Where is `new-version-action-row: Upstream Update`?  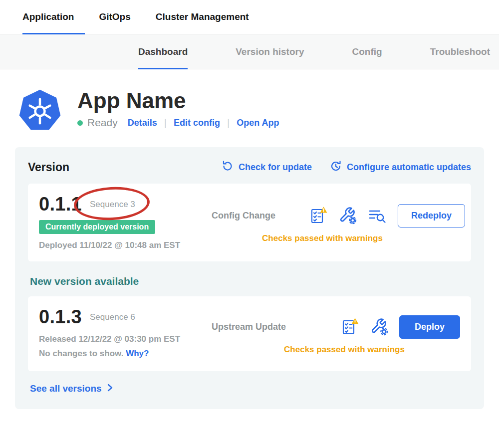 new-version-action-row: Upstream Update is located at coordinates (332, 327).